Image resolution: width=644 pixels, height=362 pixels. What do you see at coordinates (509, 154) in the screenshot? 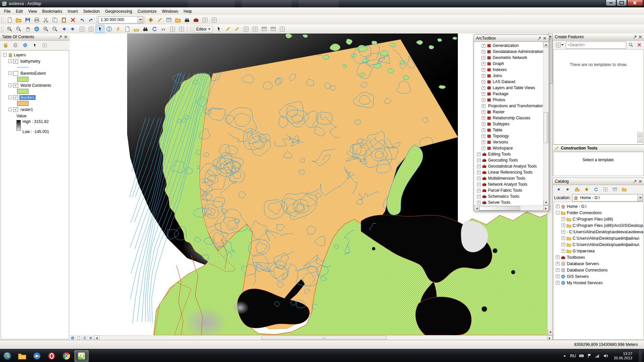
I see `toolbox-item: +Editing Tools` at bounding box center [509, 154].